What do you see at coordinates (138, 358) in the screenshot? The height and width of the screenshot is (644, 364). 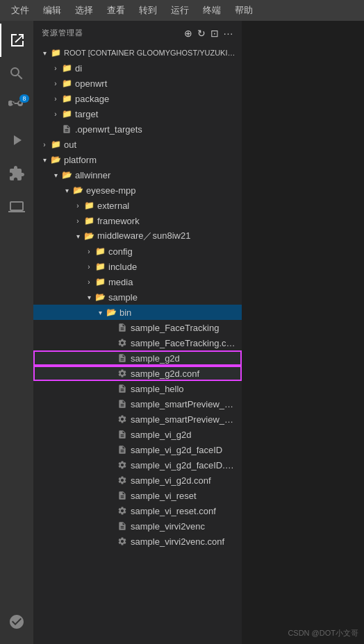 I see `tree-item: sample_g2d` at bounding box center [138, 358].